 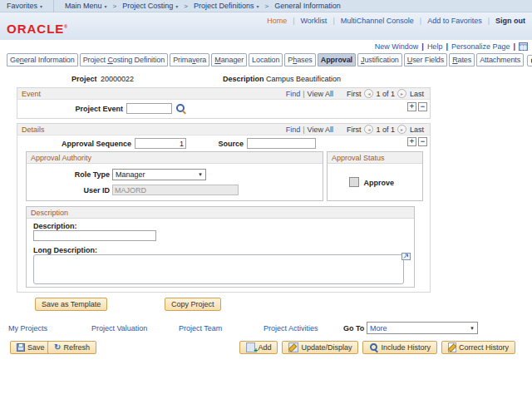 What do you see at coordinates (472, 328) in the screenshot?
I see `chevron-down-icon: ▼` at bounding box center [472, 328].